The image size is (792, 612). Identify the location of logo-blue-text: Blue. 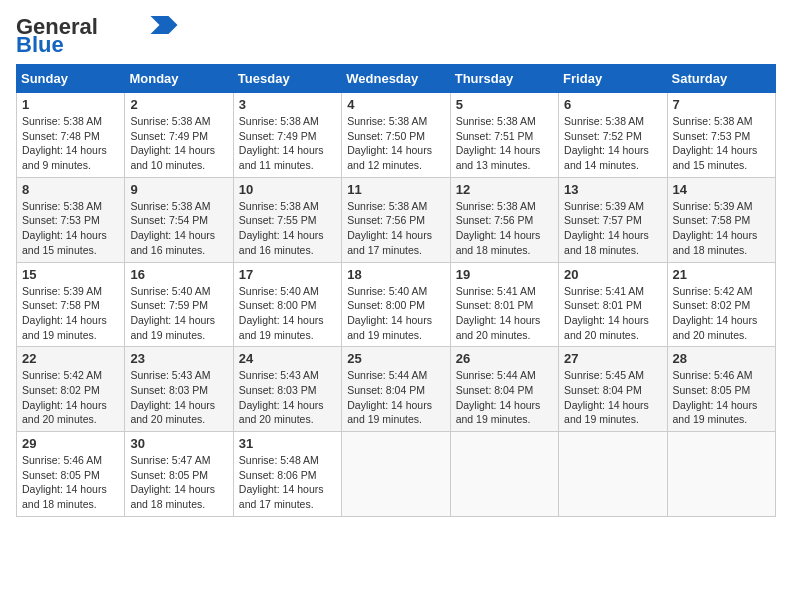
(40, 45).